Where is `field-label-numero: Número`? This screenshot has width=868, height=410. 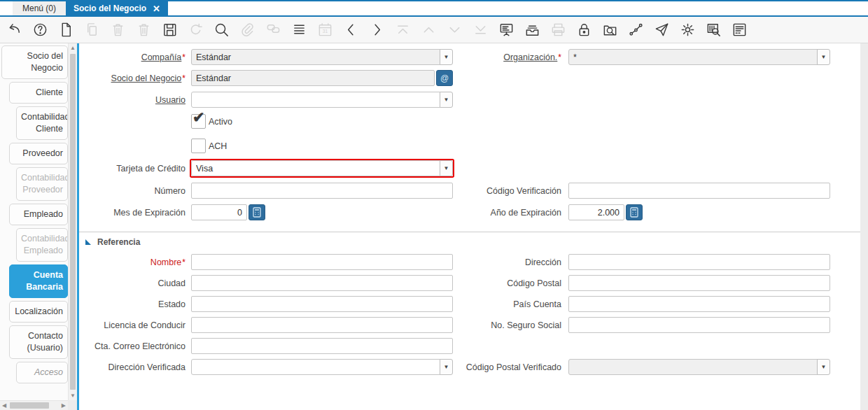 field-label-numero: Número is located at coordinates (132, 191).